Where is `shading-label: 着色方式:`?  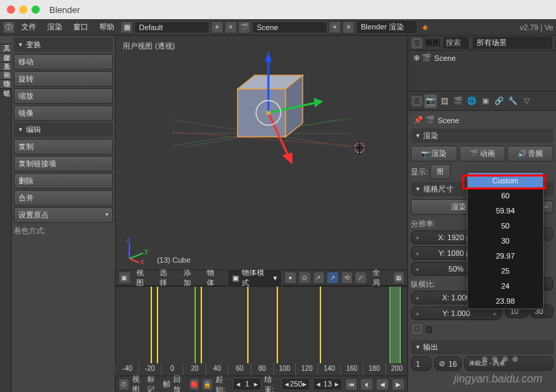
shading-label: 着色方式: is located at coordinates (63, 231).